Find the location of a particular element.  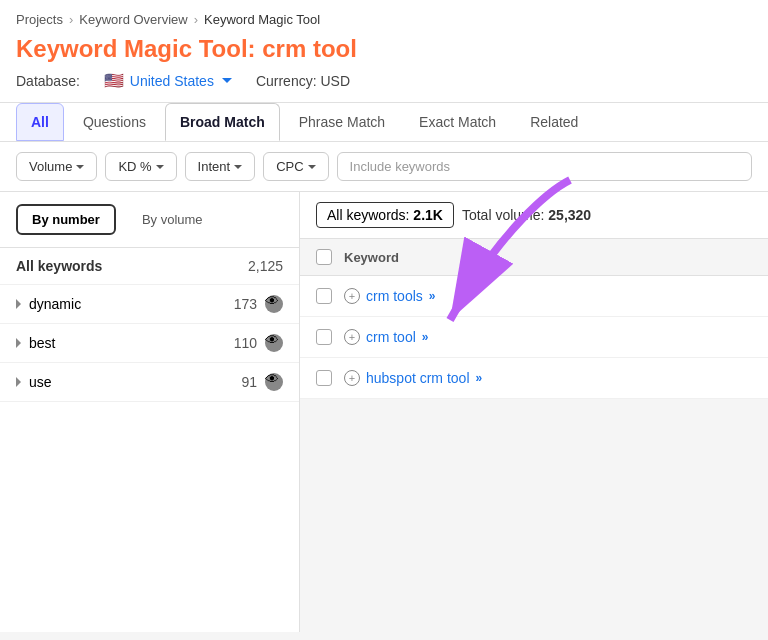

sidebar-group-label: best is located at coordinates (42, 343).